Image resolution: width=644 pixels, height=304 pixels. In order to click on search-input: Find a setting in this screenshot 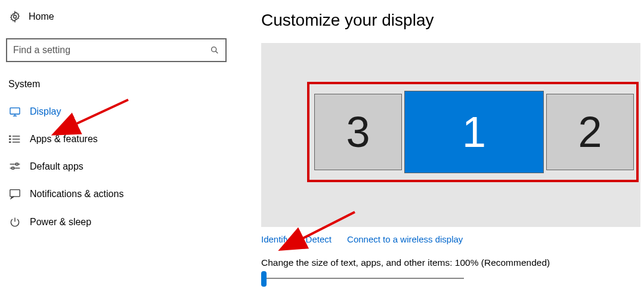, I will do `click(116, 50)`.